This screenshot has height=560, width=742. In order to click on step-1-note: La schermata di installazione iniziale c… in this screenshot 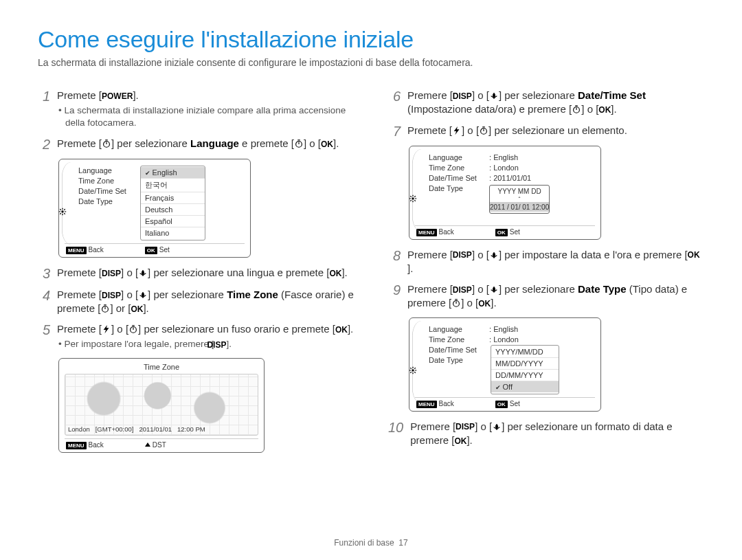, I will do `click(205, 117)`.